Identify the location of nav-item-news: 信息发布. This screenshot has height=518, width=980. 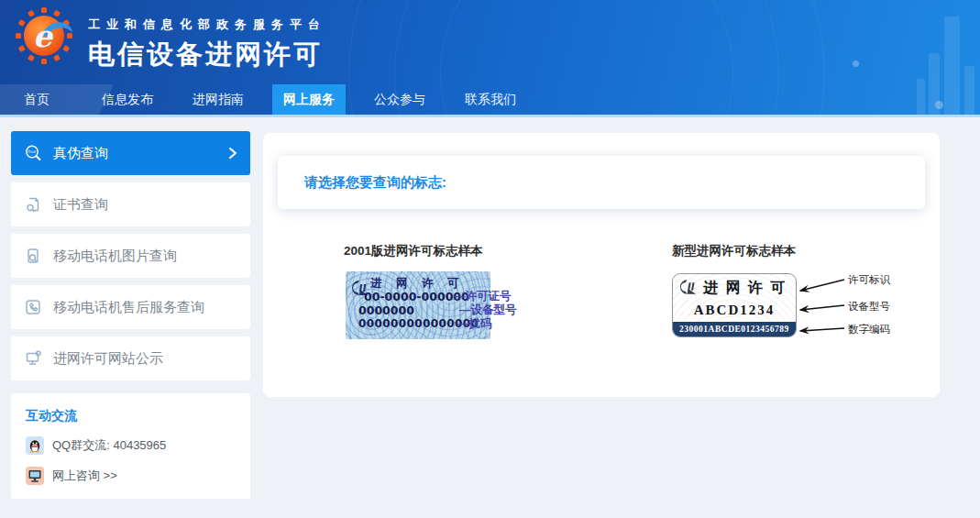
(127, 99).